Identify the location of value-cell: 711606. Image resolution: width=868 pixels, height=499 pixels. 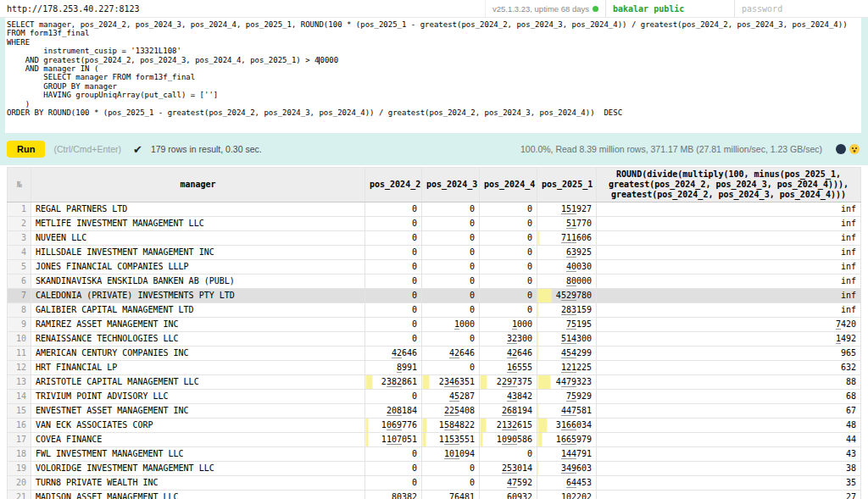
(567, 239).